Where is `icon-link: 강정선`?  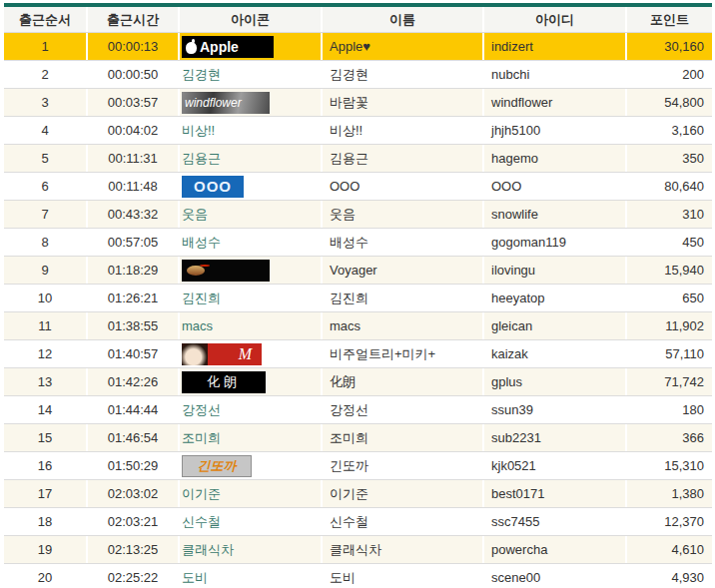 icon-link: 강정선 is located at coordinates (202, 410).